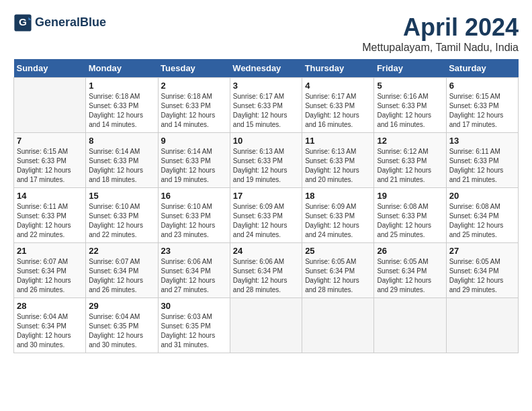  Describe the element at coordinates (482, 86) in the screenshot. I see `day-number: 6` at that location.